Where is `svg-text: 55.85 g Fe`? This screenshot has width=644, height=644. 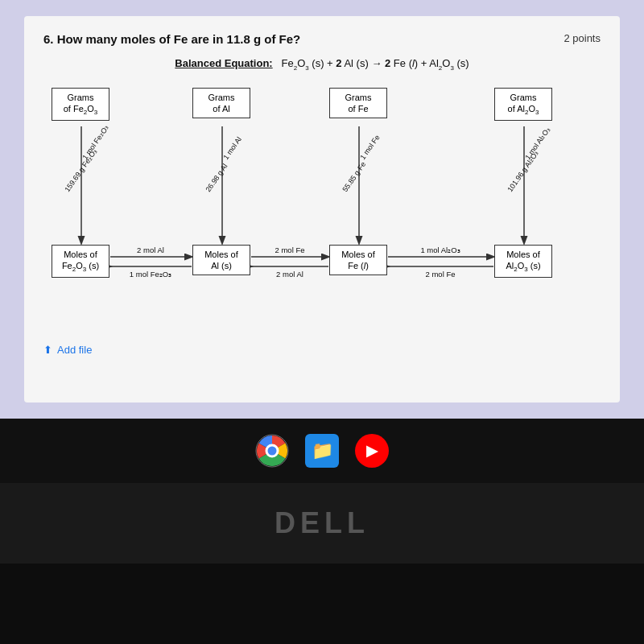 svg-text: 55.85 g Fe is located at coordinates (354, 177).